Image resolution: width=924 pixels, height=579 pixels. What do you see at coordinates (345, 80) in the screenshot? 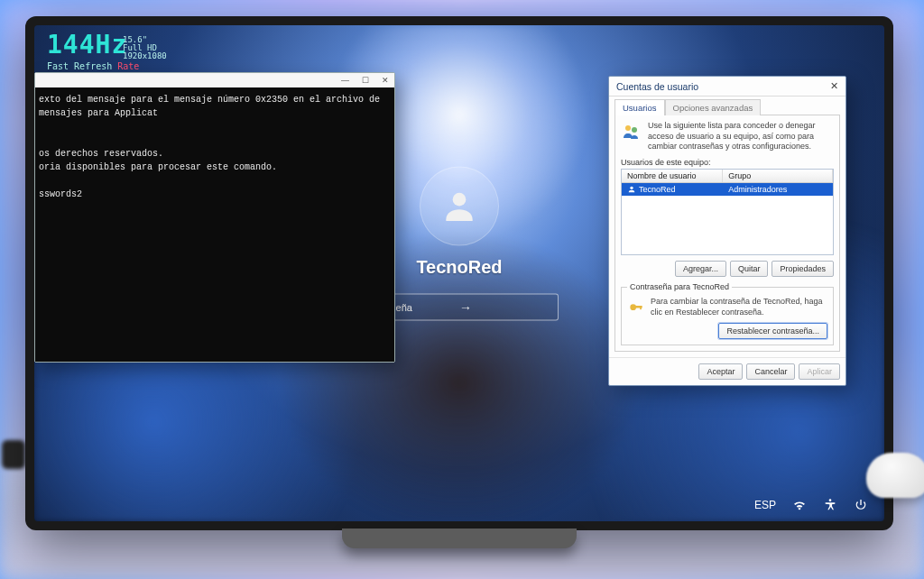
I see `minimize-icon: —` at bounding box center [345, 80].